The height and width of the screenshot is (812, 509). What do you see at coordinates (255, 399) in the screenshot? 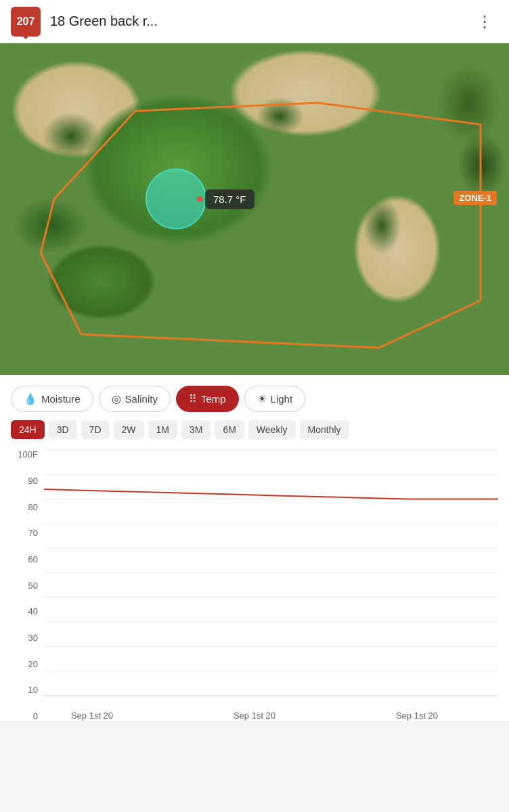
I see `sensor-tab-bar: 💧Moisture◎Salinity⠿Temp☀Light` at bounding box center [255, 399].